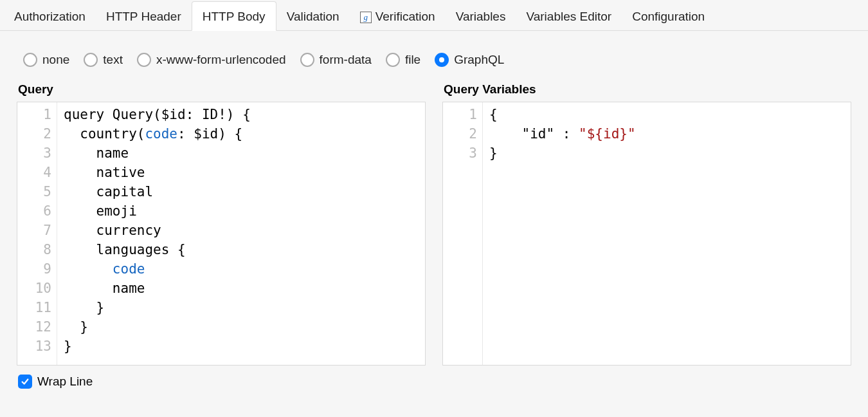 This screenshot has height=417, width=868. Describe the element at coordinates (397, 16) in the screenshot. I see `tab-verification: gVerification` at that location.